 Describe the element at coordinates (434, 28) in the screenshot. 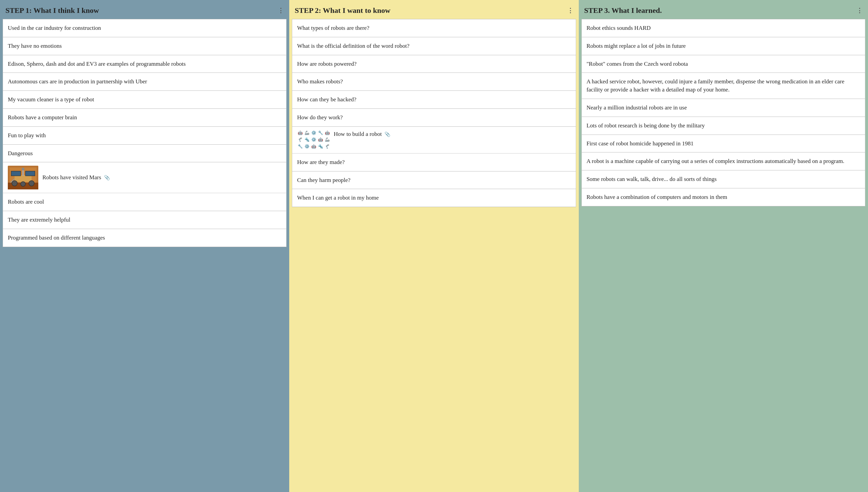

I see `list-item: What types of robots are there?` at that location.